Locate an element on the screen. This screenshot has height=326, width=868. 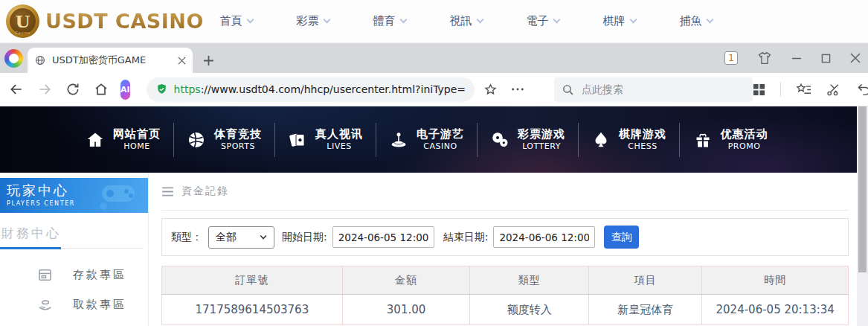
nav-chess-games: 棋牌游戏CHESS is located at coordinates (629, 140).